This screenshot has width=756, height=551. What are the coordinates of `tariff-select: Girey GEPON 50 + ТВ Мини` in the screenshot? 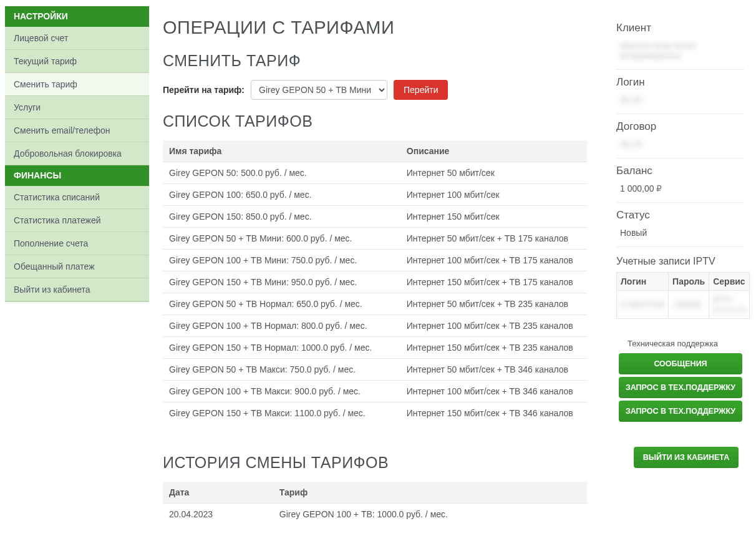 It's located at (319, 90).